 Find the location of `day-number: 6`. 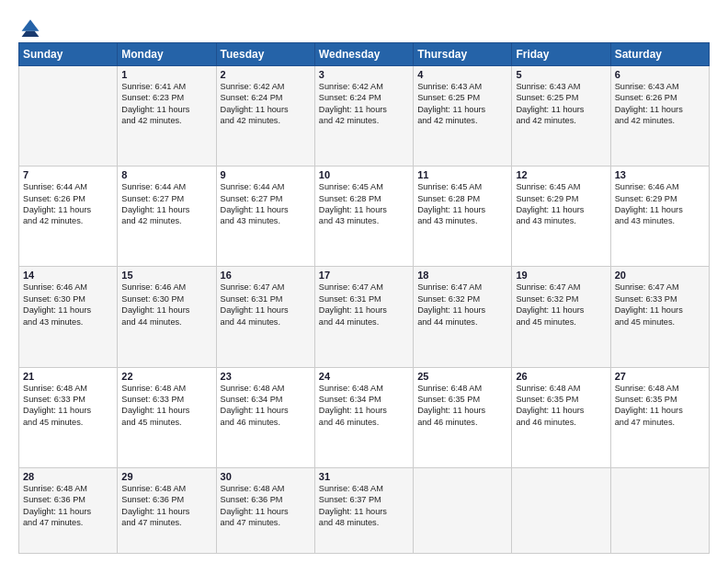

day-number: 6 is located at coordinates (660, 75).